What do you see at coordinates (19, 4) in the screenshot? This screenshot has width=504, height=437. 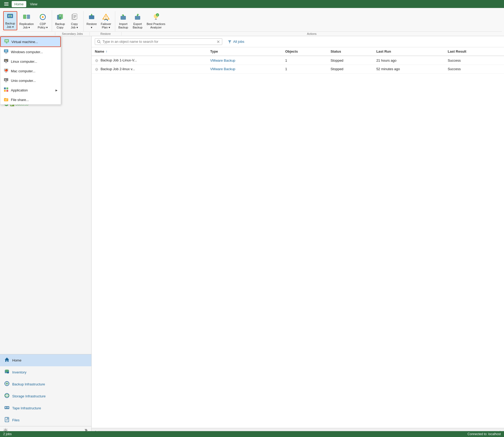 I see `menu-home-tab: Home` at bounding box center [19, 4].